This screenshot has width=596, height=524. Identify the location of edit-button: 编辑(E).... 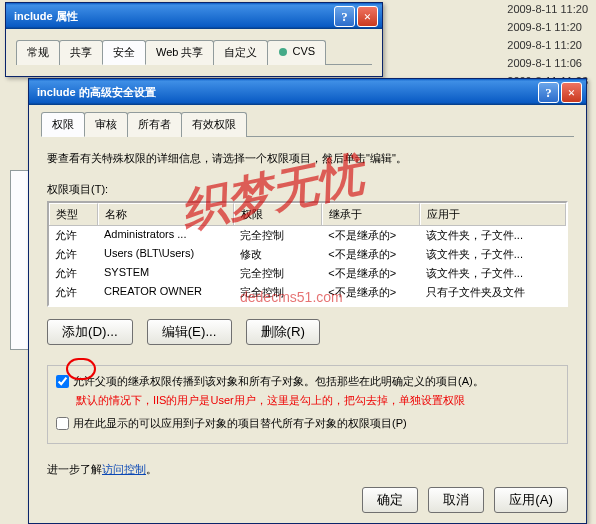
(190, 332).